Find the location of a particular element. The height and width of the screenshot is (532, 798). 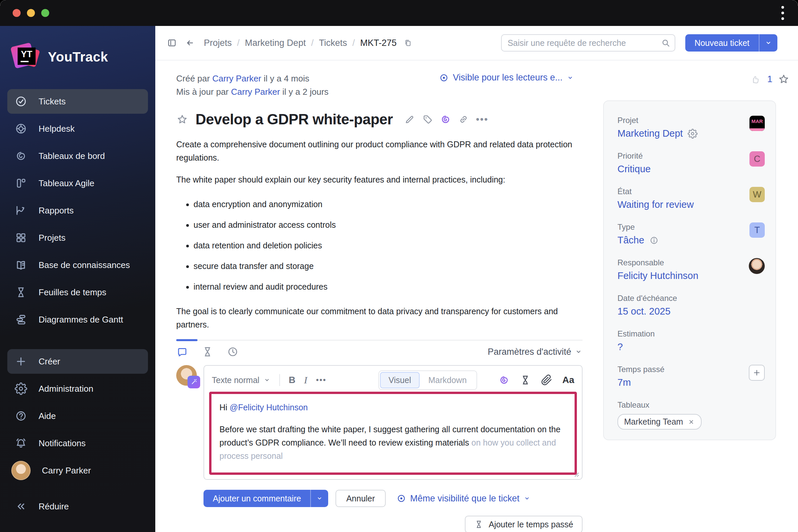

user-mention: @Felicity Hutchinson is located at coordinates (269, 407).